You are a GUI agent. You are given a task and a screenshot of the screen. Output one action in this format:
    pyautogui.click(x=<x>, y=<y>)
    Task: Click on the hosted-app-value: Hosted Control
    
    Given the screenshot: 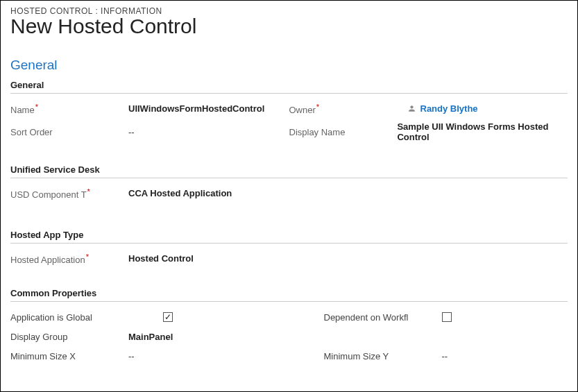 What is the action you would take?
    pyautogui.click(x=161, y=258)
    